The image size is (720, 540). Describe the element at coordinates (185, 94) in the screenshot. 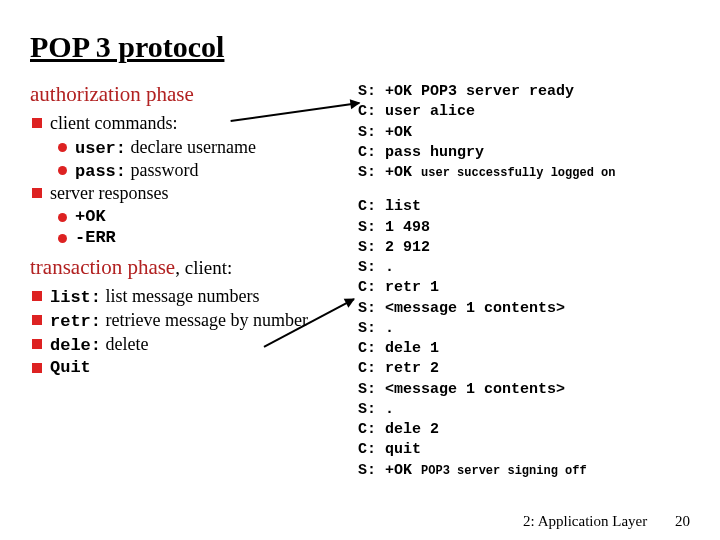

I see `subhead-authorization: authorization phase` at that location.